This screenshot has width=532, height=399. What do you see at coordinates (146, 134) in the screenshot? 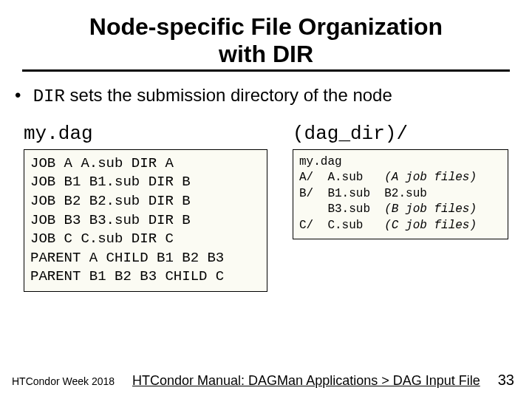
I see `left-header: my.dag` at bounding box center [146, 134].